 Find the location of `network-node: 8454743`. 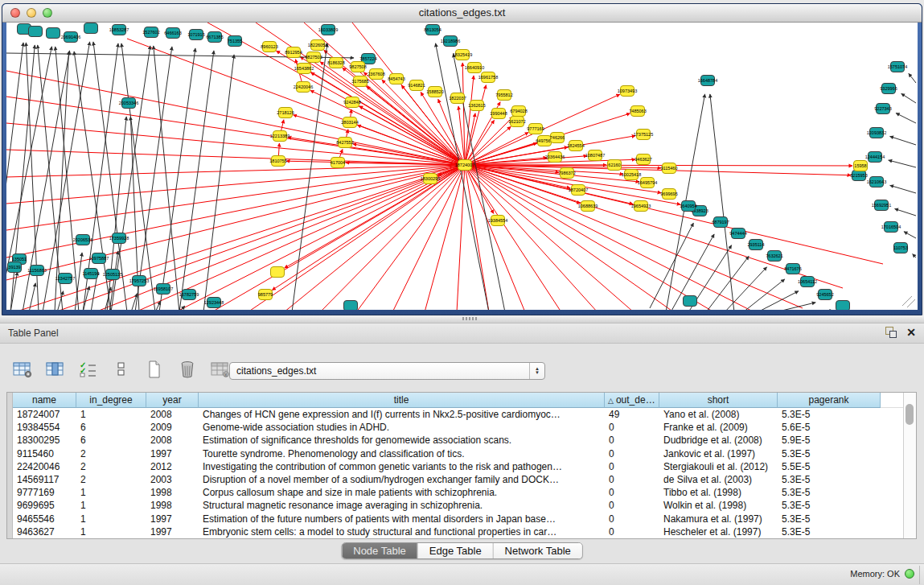

network-node: 8454743 is located at coordinates (396, 79).